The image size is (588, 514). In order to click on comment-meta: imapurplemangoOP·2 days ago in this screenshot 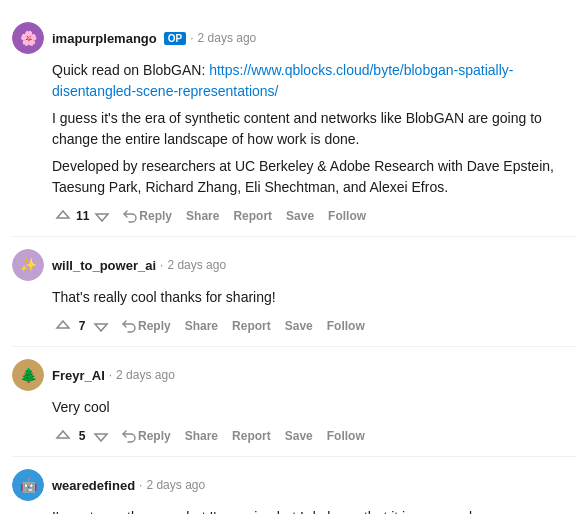, I will do `click(154, 38)`.